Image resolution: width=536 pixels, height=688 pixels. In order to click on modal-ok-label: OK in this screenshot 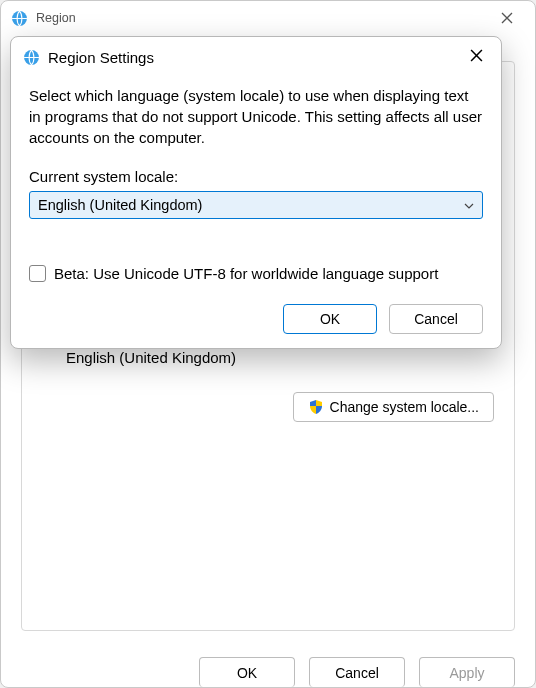, I will do `click(330, 319)`.